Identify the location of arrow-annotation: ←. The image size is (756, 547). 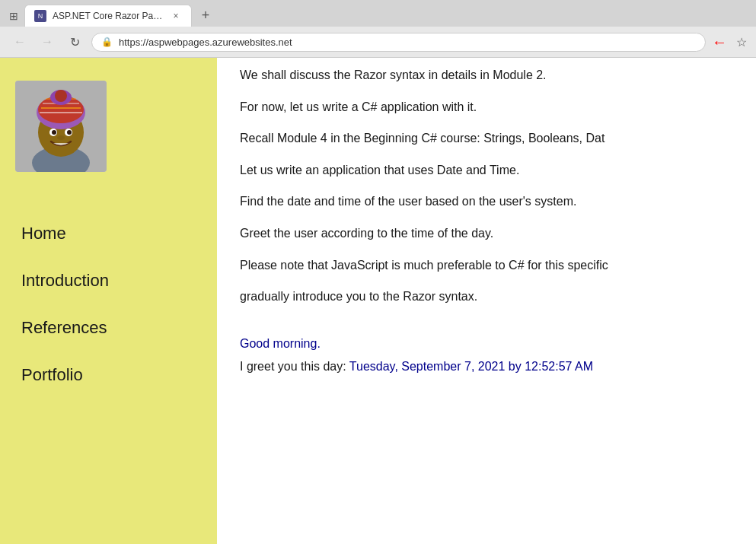
(719, 43).